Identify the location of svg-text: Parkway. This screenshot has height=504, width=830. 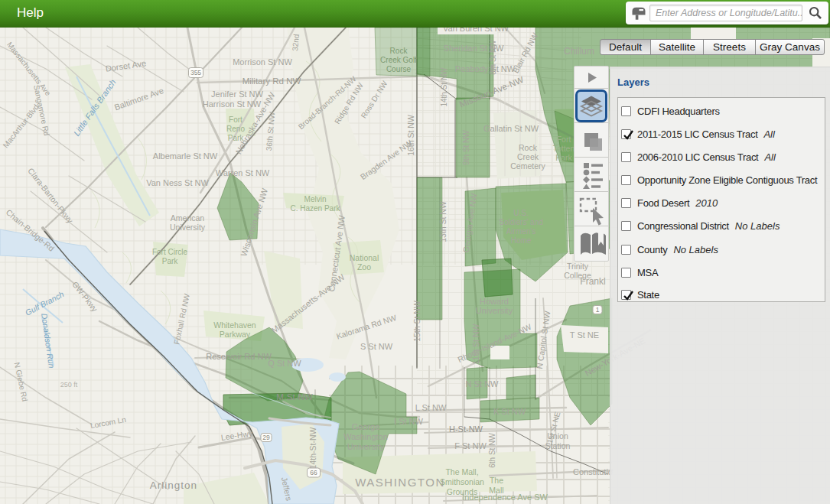
(236, 334).